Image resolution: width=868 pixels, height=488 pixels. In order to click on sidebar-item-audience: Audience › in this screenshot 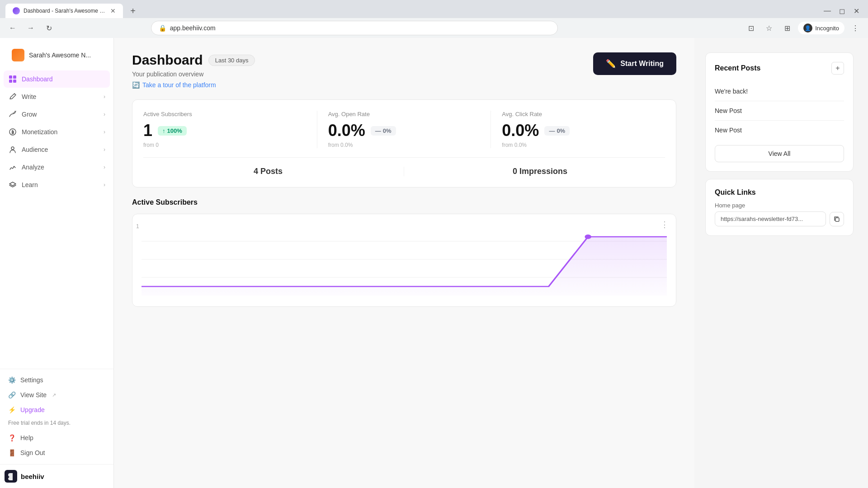, I will do `click(57, 150)`.